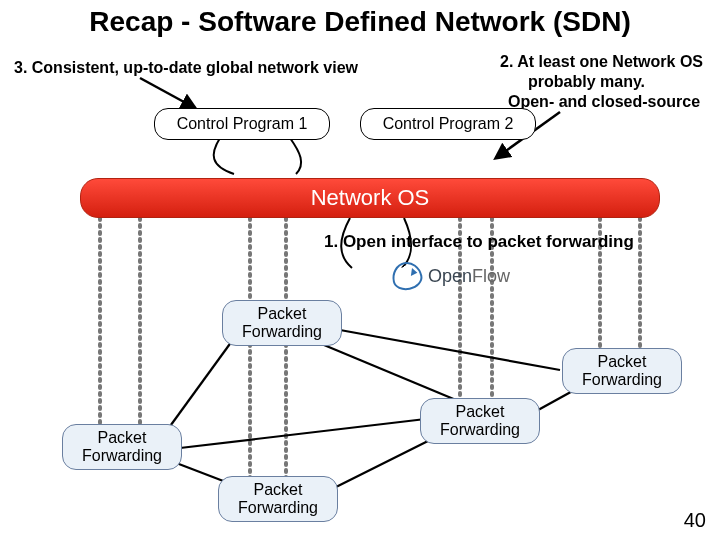 The width and height of the screenshot is (720, 540). What do you see at coordinates (448, 124) in the screenshot?
I see `control-program-2: Control Program 2` at bounding box center [448, 124].